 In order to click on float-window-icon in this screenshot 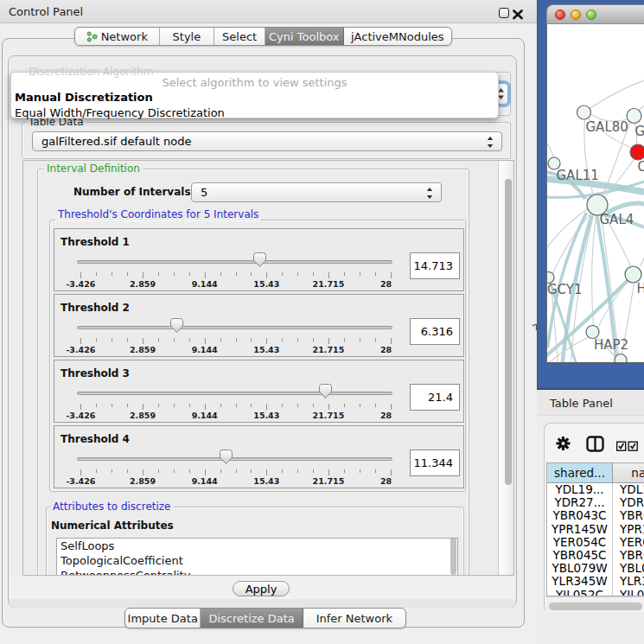, I will do `click(504, 13)`.